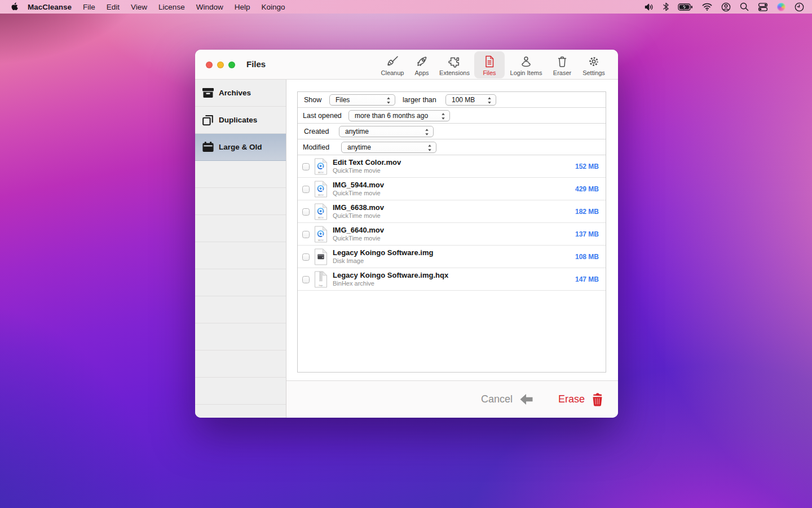 The image size is (812, 508). What do you see at coordinates (527, 400) in the screenshot?
I see `back-arrow-icon` at bounding box center [527, 400].